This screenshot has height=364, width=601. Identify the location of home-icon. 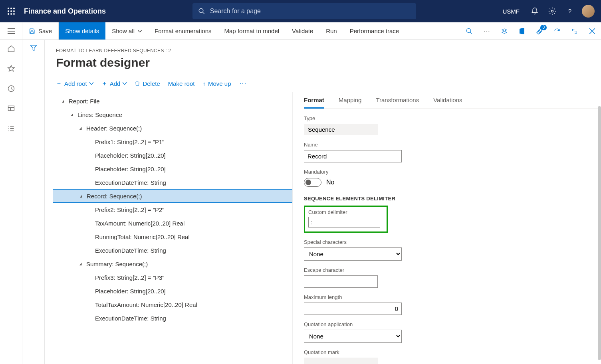
(11, 49).